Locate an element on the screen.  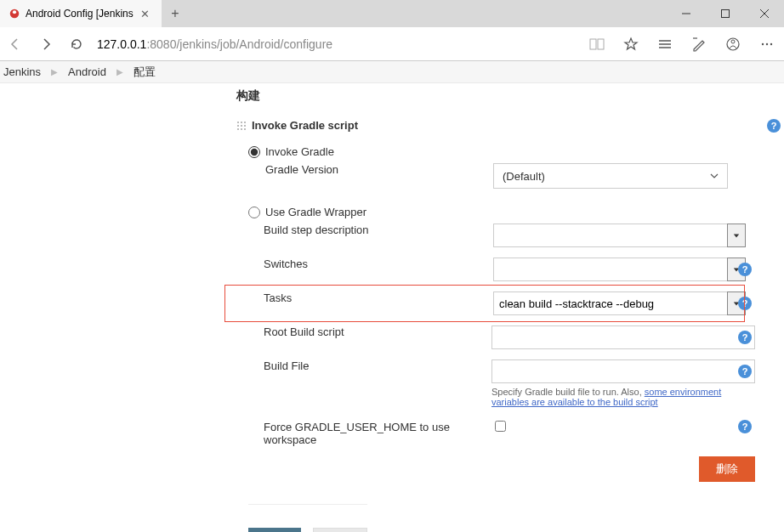
invoke-gradle-label: Invoke Gradle is located at coordinates (299, 151).